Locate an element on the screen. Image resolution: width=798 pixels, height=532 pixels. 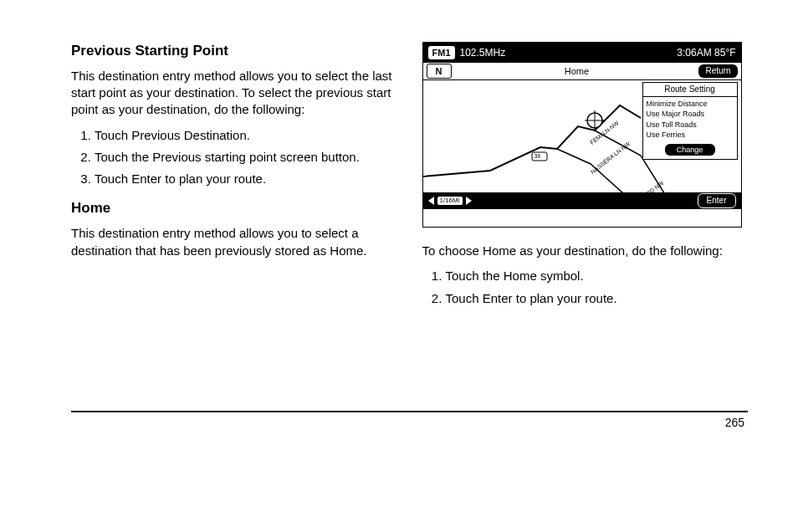
zoom-in-icon is located at coordinates (468, 201).